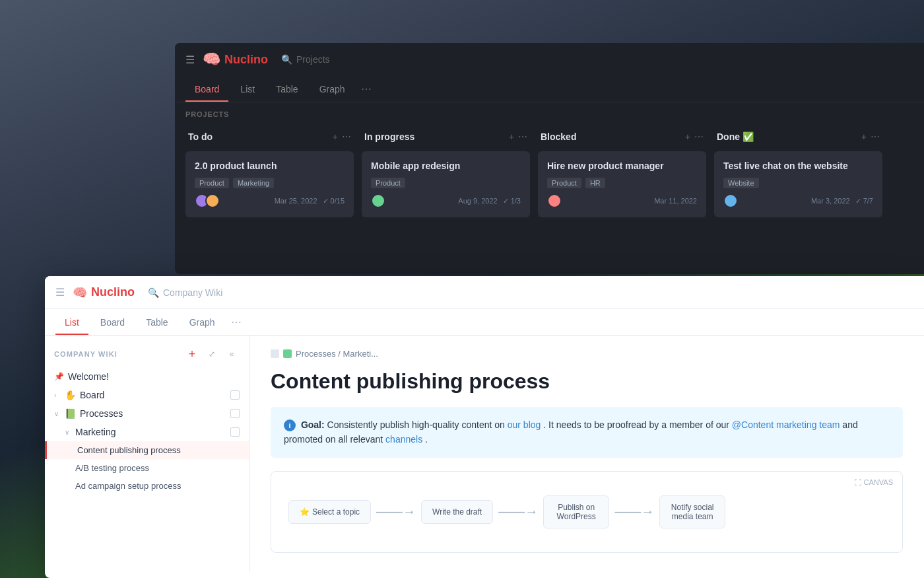  What do you see at coordinates (212, 183) in the screenshot?
I see `tag-product: Product` at bounding box center [212, 183].